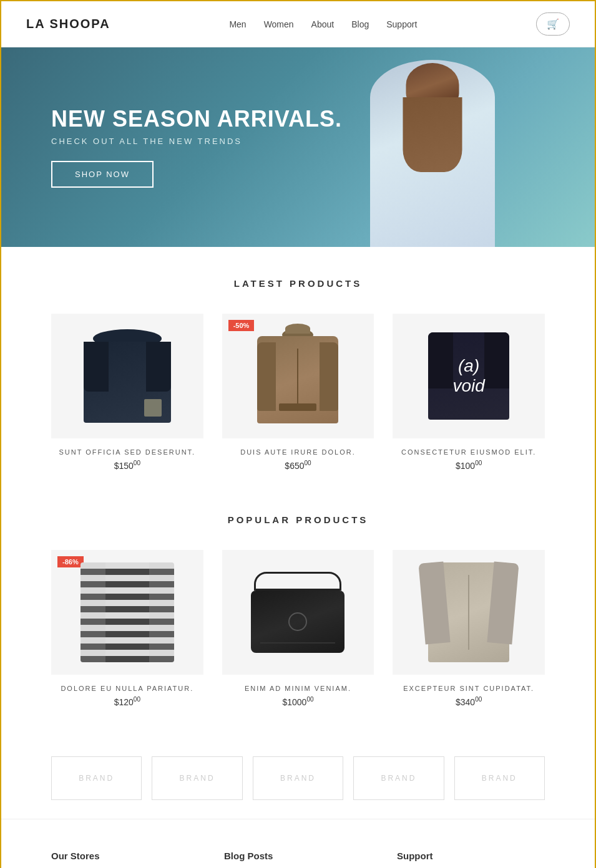 The height and width of the screenshot is (868, 596). I want to click on hero-image, so click(432, 147).